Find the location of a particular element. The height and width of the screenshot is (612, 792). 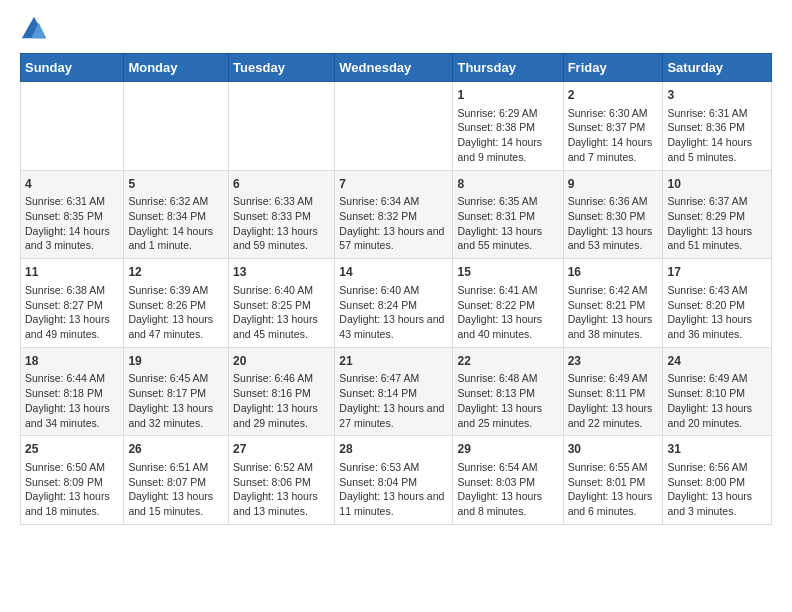

calendar-cell: 8Sunrise: 6:35 AMSunset: 8:31 PMDaylight… is located at coordinates (508, 214).